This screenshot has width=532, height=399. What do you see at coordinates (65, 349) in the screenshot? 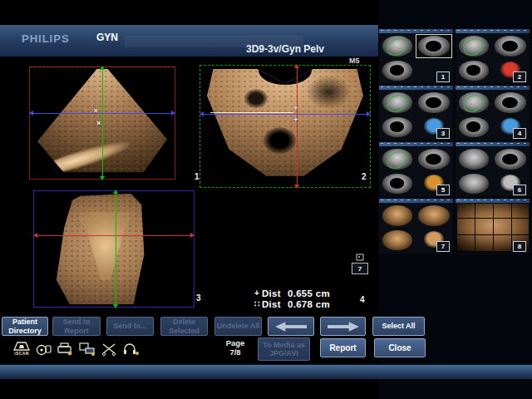
I see `printer-icon` at bounding box center [65, 349].